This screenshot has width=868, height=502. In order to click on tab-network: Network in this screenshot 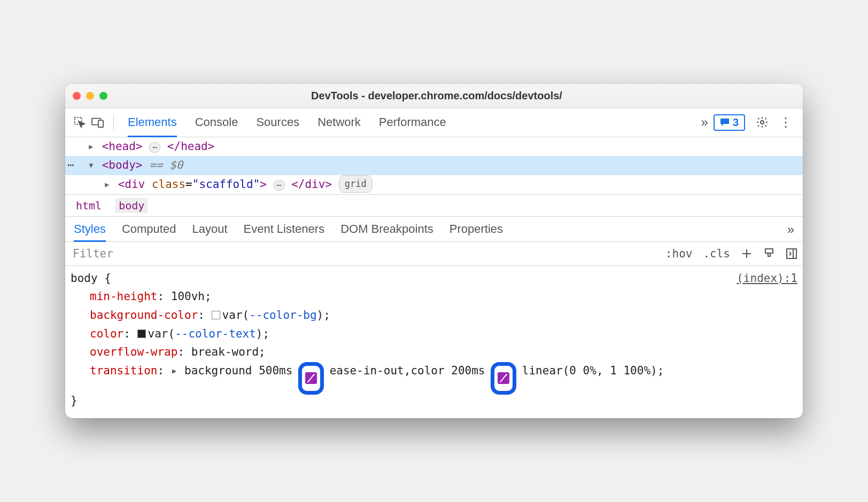, I will do `click(339, 122)`.